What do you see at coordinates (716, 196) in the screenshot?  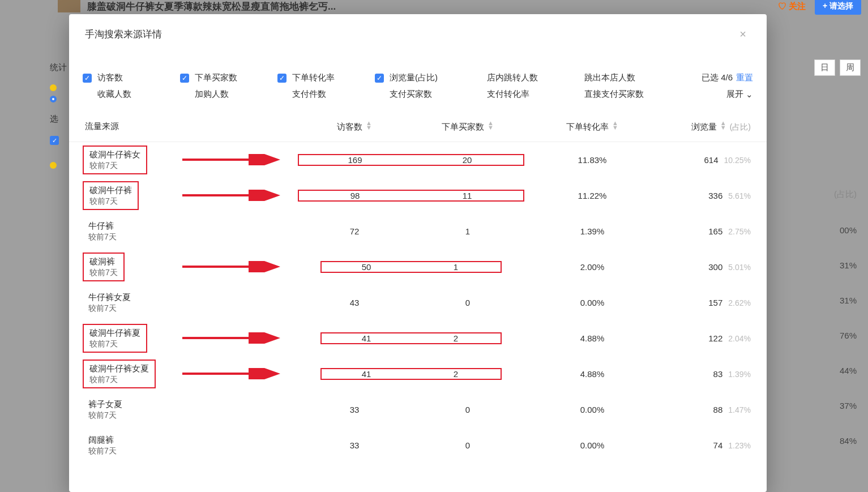 I see `views-value: 336` at bounding box center [716, 196].